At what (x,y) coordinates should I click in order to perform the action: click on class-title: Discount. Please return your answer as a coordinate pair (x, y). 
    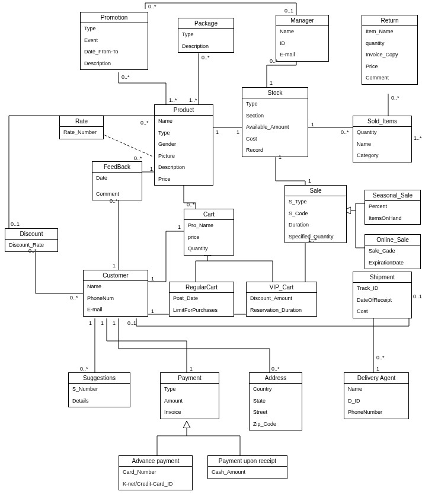
    Looking at the image, I should click on (31, 234).